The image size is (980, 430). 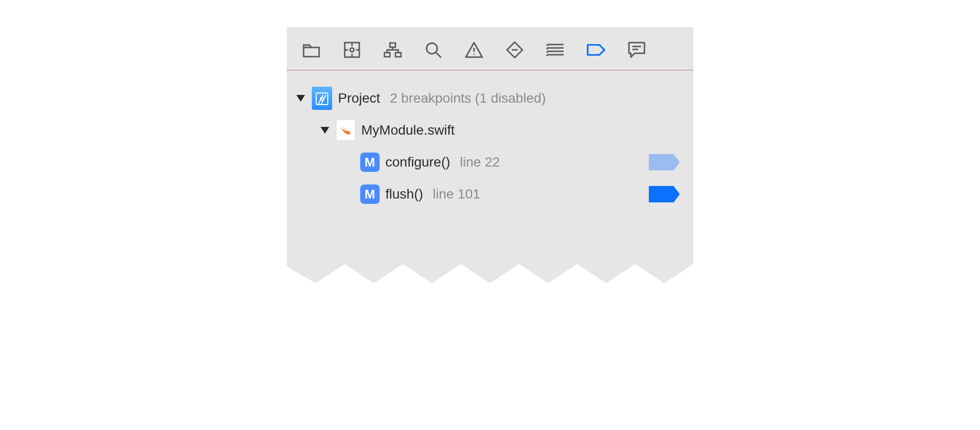 I want to click on breakpoint-row: M flush() line 101, so click(x=490, y=194).